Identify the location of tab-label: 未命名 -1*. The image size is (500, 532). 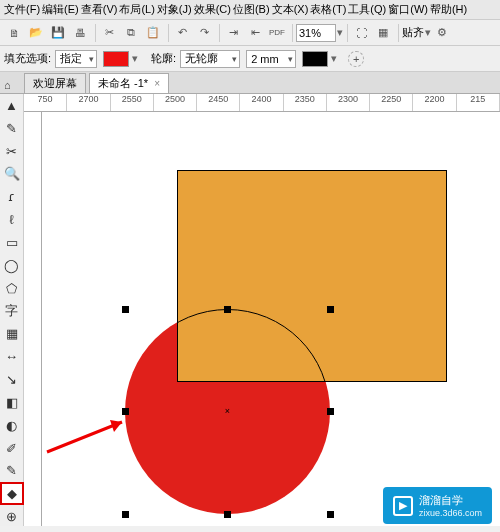
(123, 84).